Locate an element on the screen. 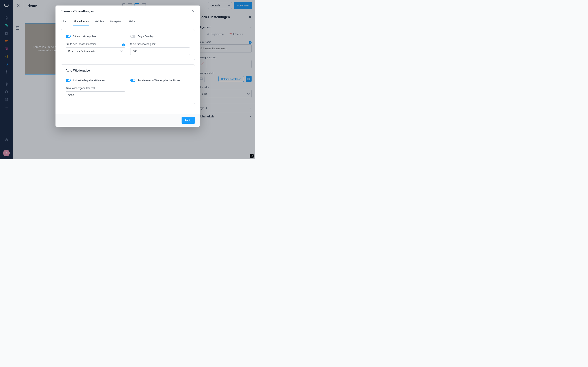 The height and width of the screenshot is (367, 588). autoplay-pause-label: Pausiere Auto-Wiedergabe bei Hover is located at coordinates (159, 80).